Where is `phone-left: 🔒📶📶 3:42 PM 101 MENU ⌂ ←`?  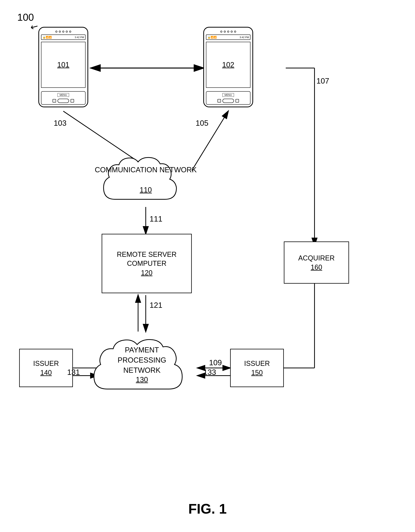
phone-left: 🔒📶📶 3:42 PM 101 MENU ⌂ ← is located at coordinates (63, 67).